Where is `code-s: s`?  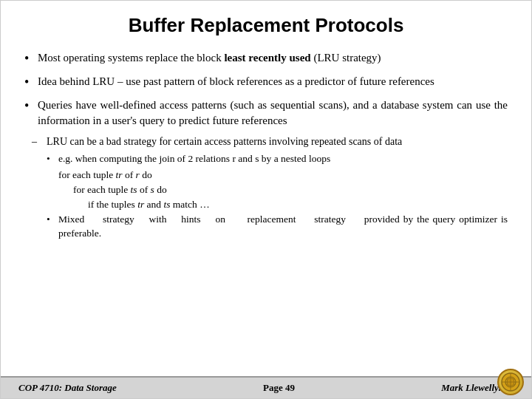
code-s: s is located at coordinates (152, 189).